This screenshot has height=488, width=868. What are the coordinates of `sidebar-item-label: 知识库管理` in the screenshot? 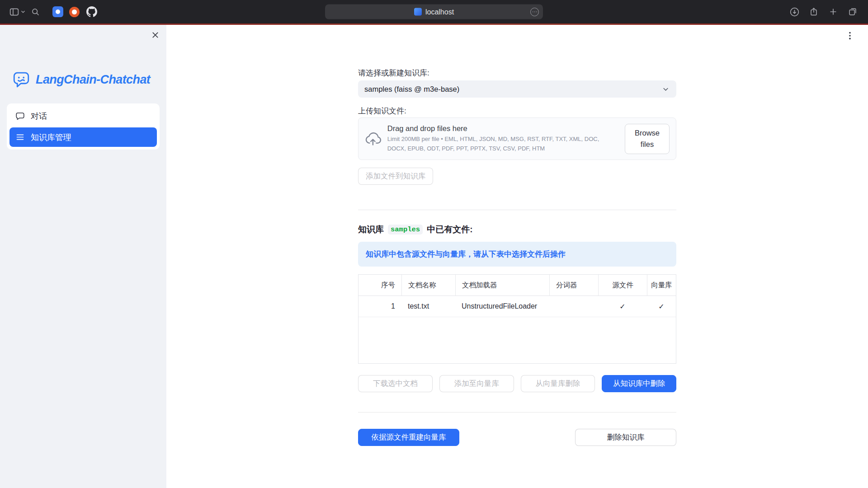 It's located at (51, 137).